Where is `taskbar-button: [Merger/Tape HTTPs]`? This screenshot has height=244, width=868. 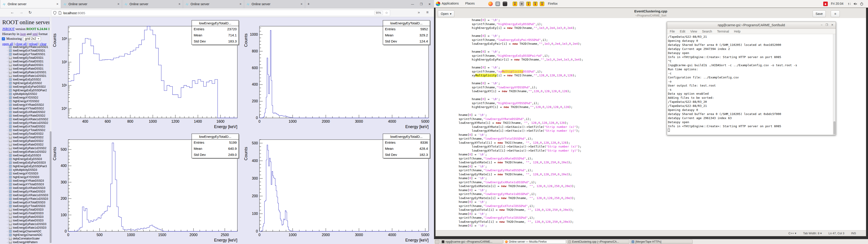 taskbar-button: [Merger/Tape HTTPs] is located at coordinates (661, 242).